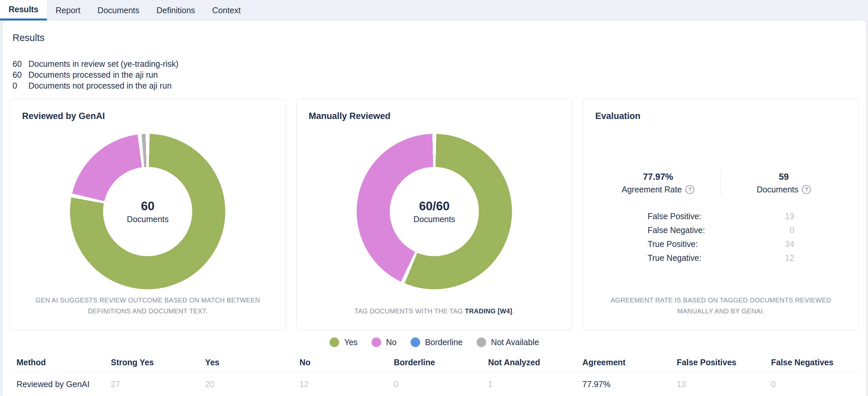  Describe the element at coordinates (344, 342) in the screenshot. I see `legend-item-yes: Yes` at that location.